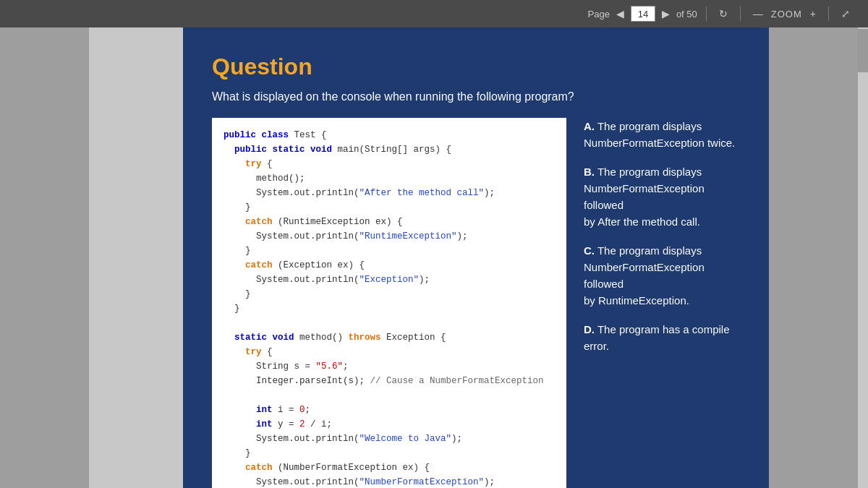 Image resolution: width=868 pixels, height=488 pixels. Describe the element at coordinates (662, 338) in the screenshot. I see `answer-d: D. The program has a compile error.` at that location.